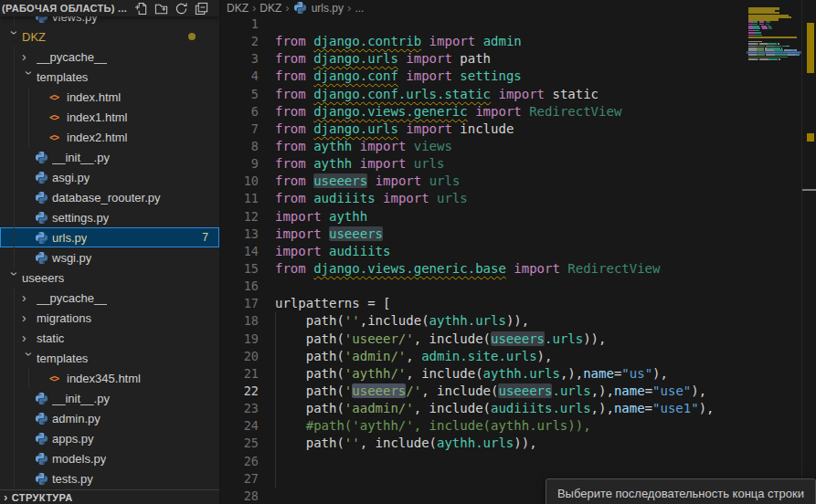  What do you see at coordinates (239, 391) in the screenshot?
I see `line-number: 22` at bounding box center [239, 391].